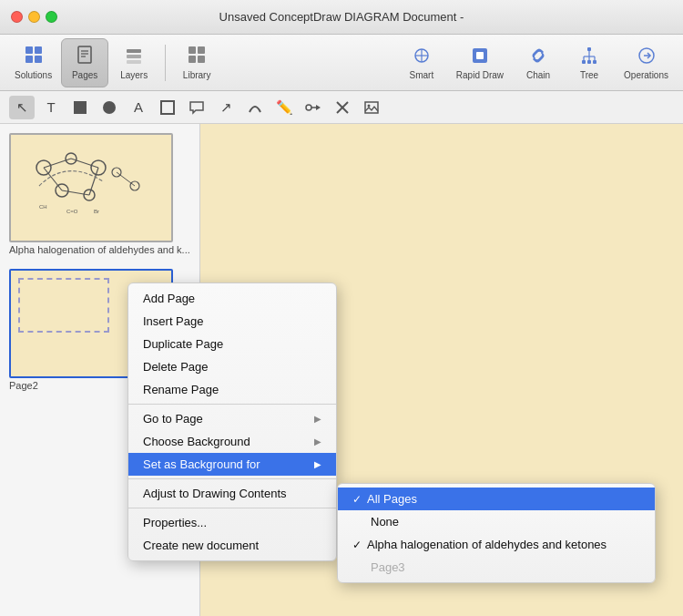 This screenshot has height=616, width=683. What do you see at coordinates (422, 56) in the screenshot?
I see `smart-icon` at bounding box center [422, 56].